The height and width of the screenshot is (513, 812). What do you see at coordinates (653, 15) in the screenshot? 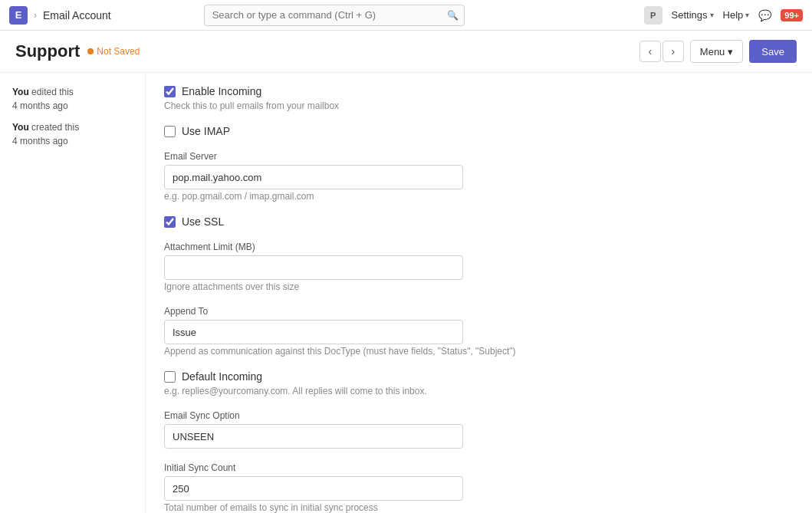
I see `avatar: P` at bounding box center [653, 15].